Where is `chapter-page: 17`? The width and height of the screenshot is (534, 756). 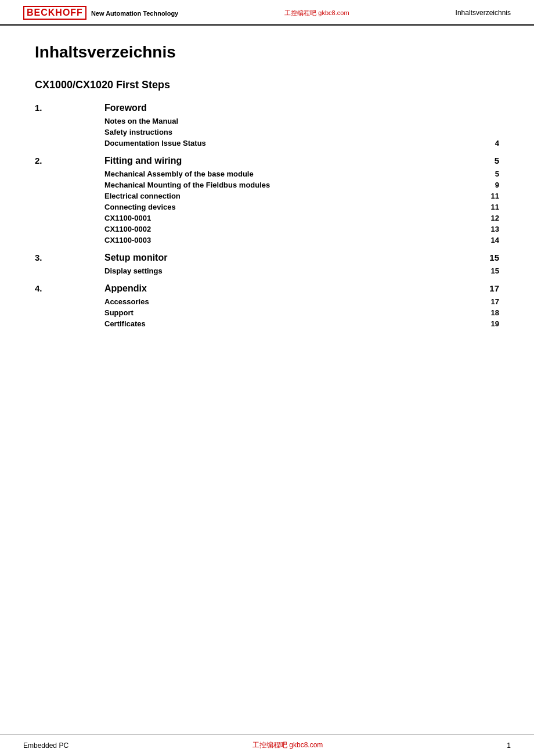
chapter-page: 17 is located at coordinates (485, 289).